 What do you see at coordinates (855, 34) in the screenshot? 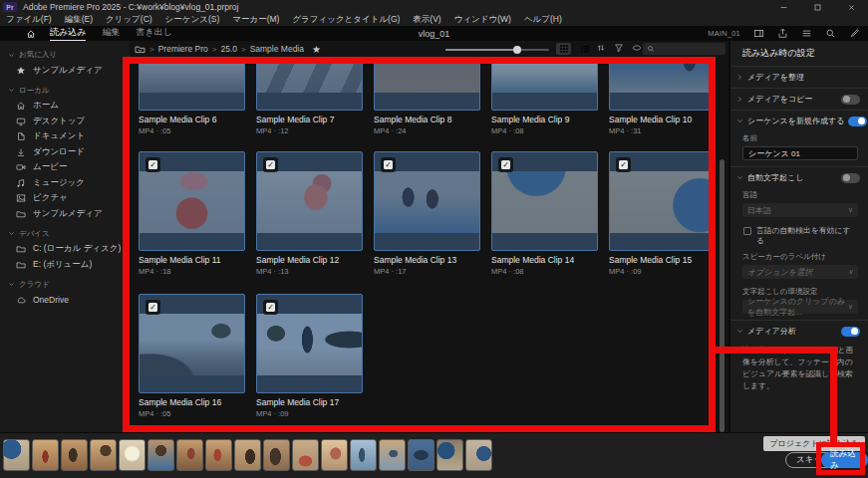
I see `quick-edit-icon` at bounding box center [855, 34].